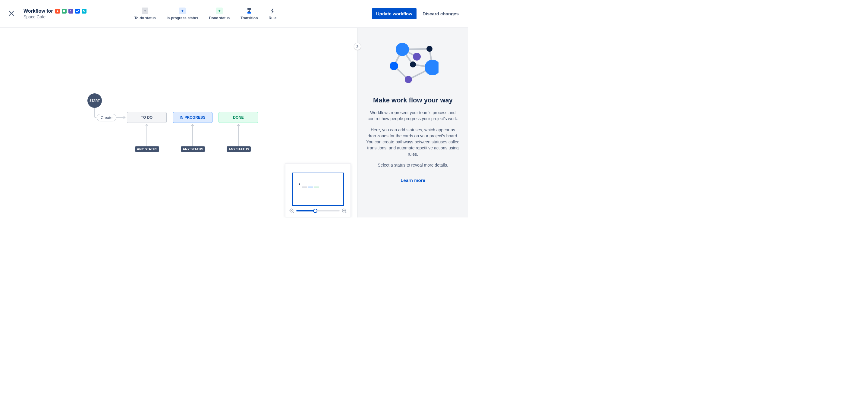 The width and height of the screenshot is (868, 403). Describe the element at coordinates (94, 100) in the screenshot. I see `start-node: START` at that location.